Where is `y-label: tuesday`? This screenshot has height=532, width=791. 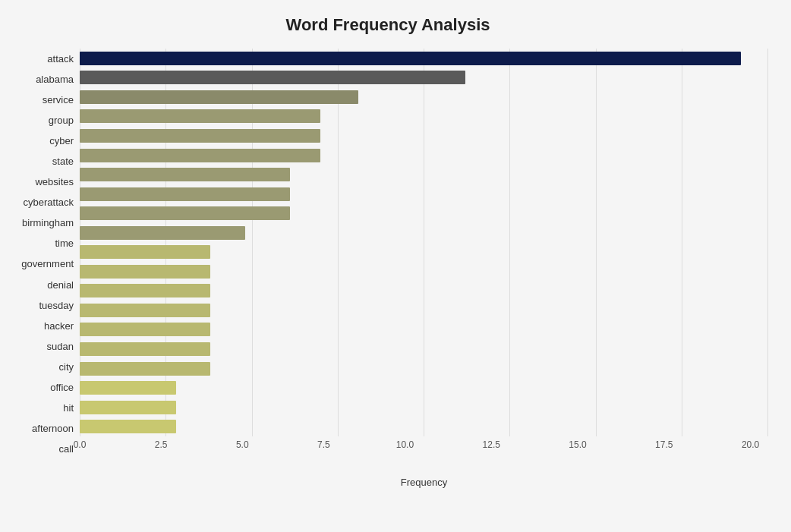 y-label: tuesday is located at coordinates (56, 305).